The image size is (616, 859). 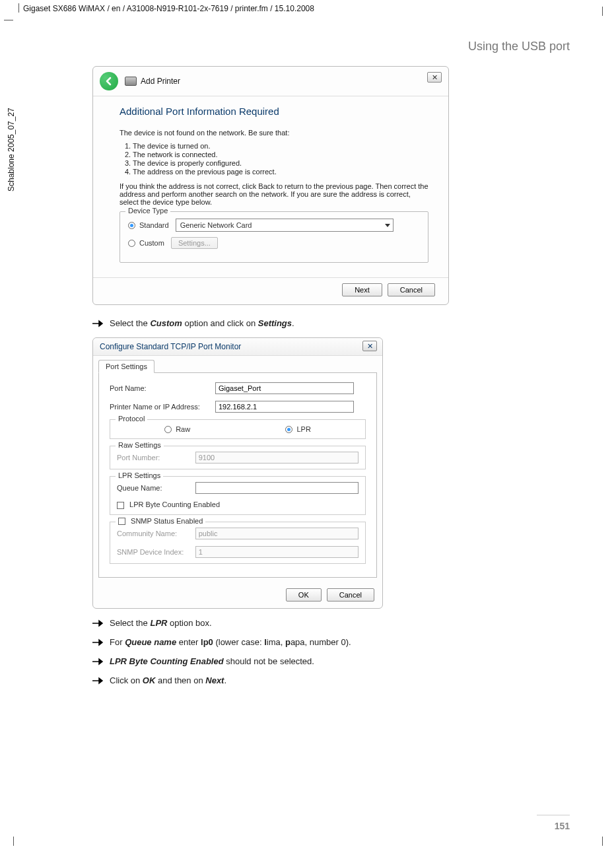 What do you see at coordinates (277, 146) in the screenshot?
I see `list-item: 1. The device is turned on.` at bounding box center [277, 146].